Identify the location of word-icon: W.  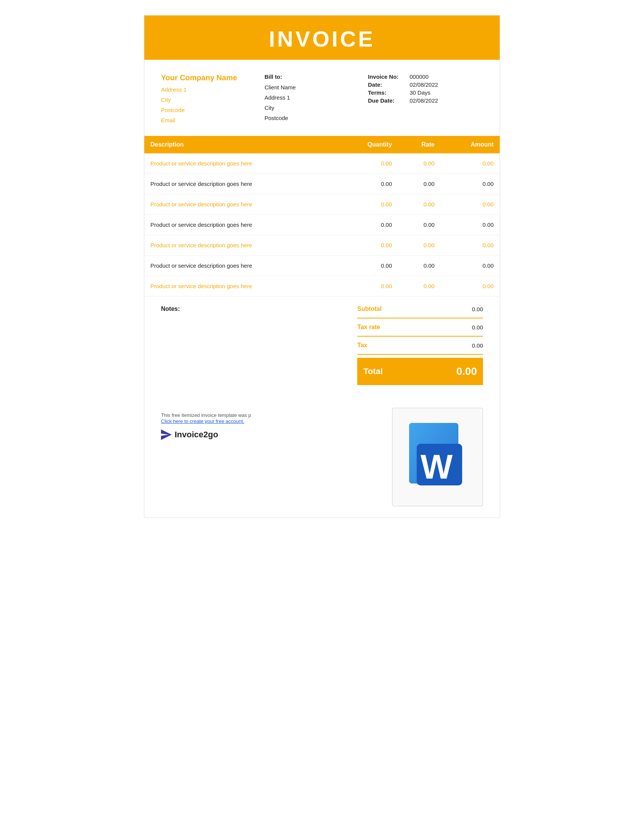
(437, 457).